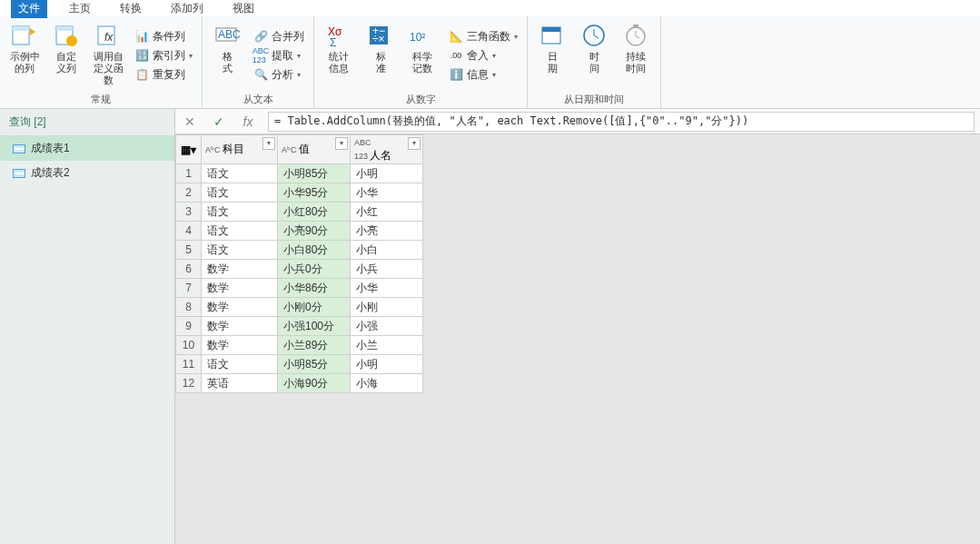 This screenshot has height=544, width=980. I want to click on tab-add-column: 添加列, so click(187, 9).